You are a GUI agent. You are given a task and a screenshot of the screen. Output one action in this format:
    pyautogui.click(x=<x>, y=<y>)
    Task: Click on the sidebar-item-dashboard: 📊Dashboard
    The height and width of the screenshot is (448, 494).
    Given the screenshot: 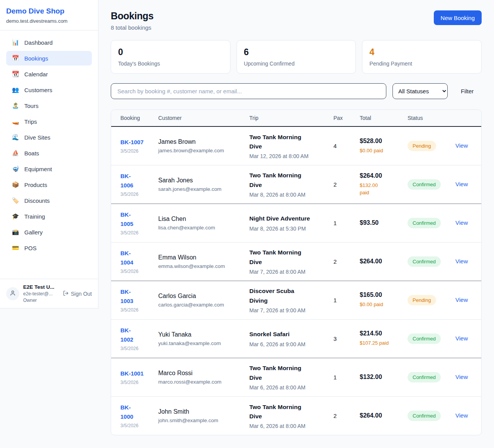 What is the action you would take?
    pyautogui.click(x=49, y=42)
    